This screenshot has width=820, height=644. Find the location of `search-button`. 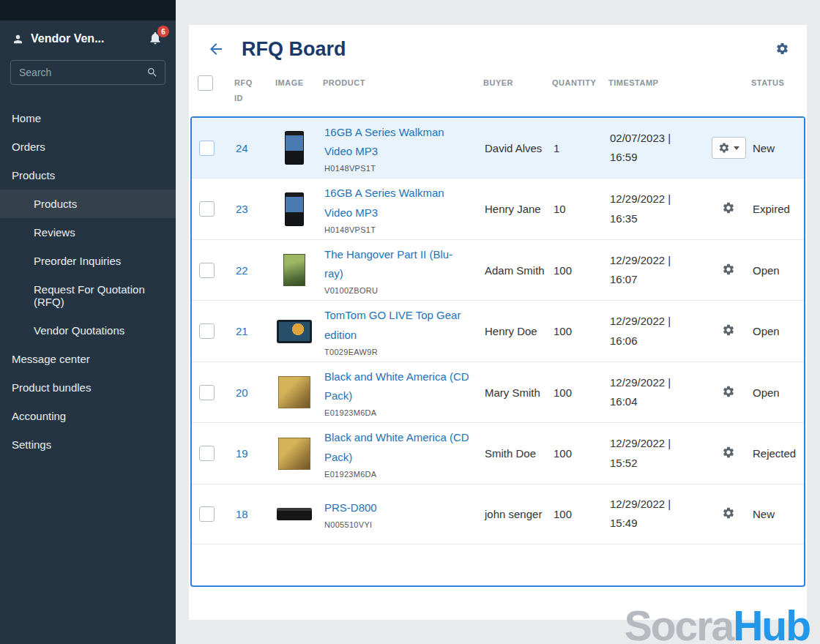

search-button is located at coordinates (152, 72).